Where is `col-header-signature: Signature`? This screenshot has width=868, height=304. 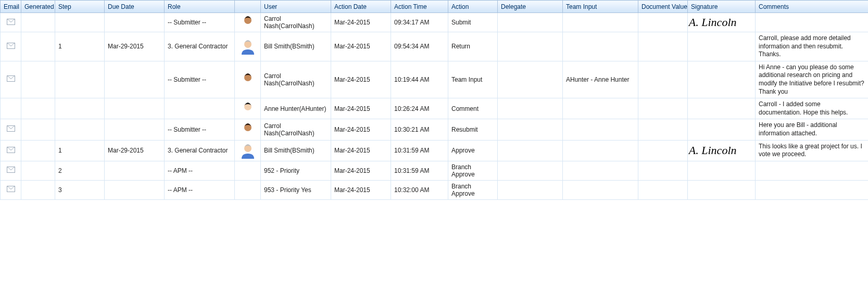
col-header-signature: Signature is located at coordinates (722, 7).